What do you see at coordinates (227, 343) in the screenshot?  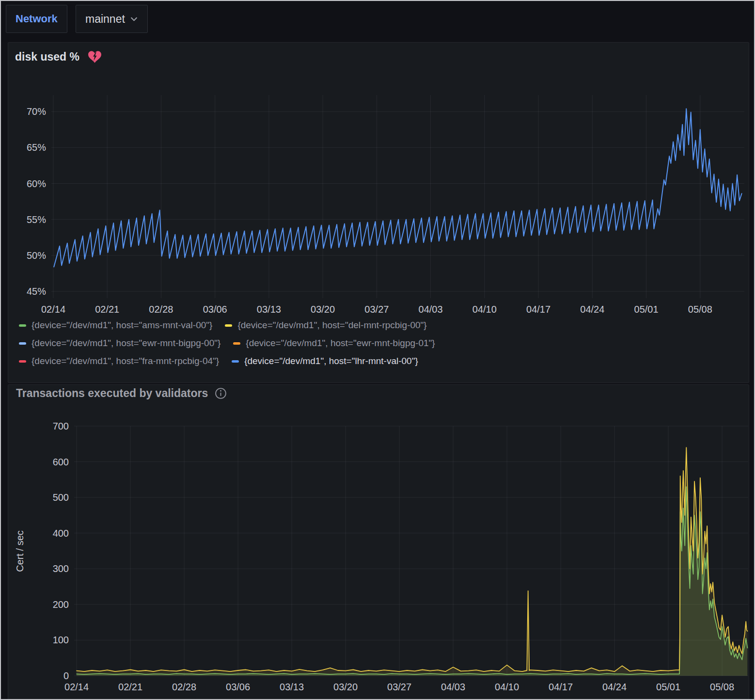 I see `legend-row: {device="/dev/md1", host="ewr-mnt-bigpg-…` at bounding box center [227, 343].